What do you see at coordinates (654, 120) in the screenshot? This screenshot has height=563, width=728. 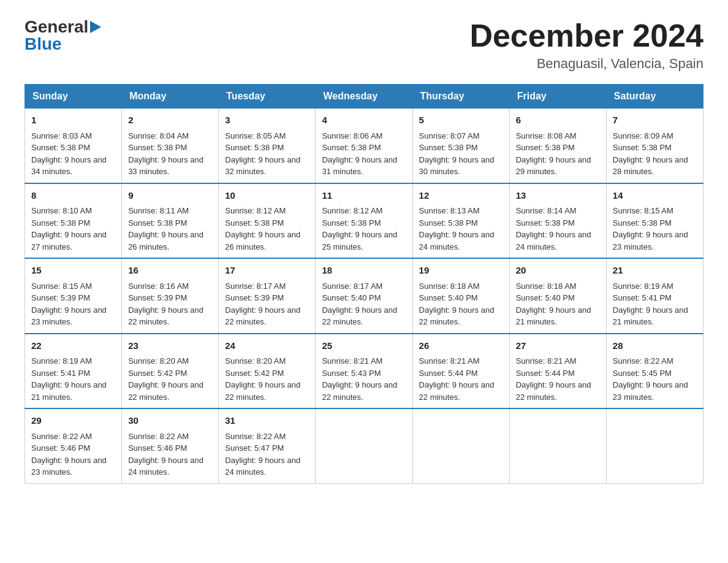 I see `day-number: 7` at bounding box center [654, 120].